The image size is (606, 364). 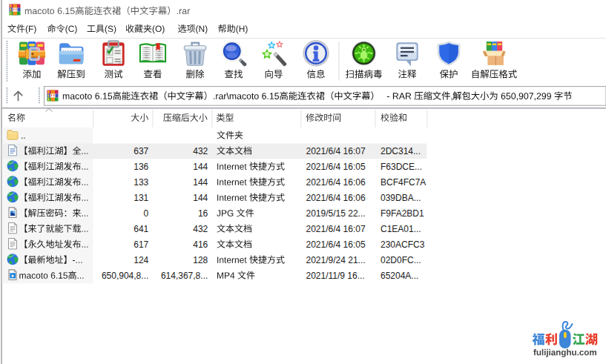 I want to click on svg-text: 0, so click(x=147, y=214).